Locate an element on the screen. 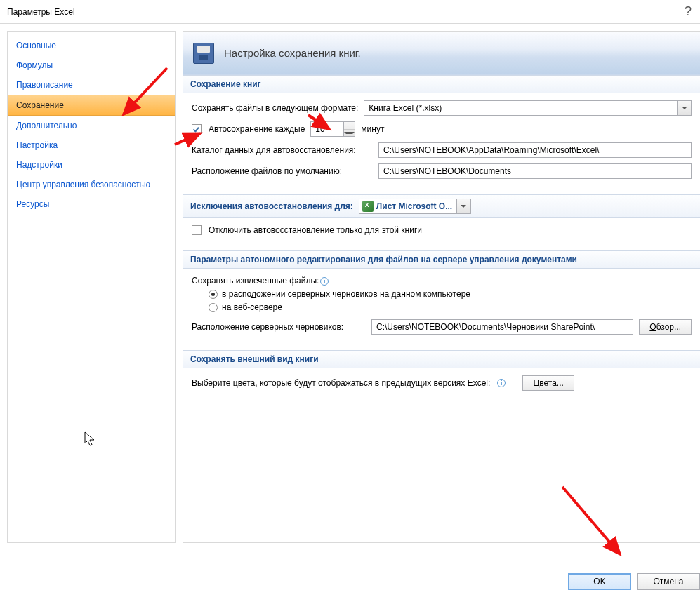  exceptions-title: Исключения автовосстановления для: is located at coordinates (272, 206).